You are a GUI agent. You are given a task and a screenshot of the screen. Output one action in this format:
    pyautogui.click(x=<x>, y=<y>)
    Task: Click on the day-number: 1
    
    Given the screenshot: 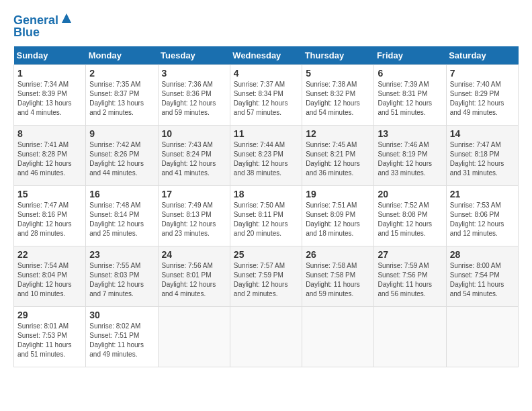 What is the action you would take?
    pyautogui.click(x=50, y=73)
    